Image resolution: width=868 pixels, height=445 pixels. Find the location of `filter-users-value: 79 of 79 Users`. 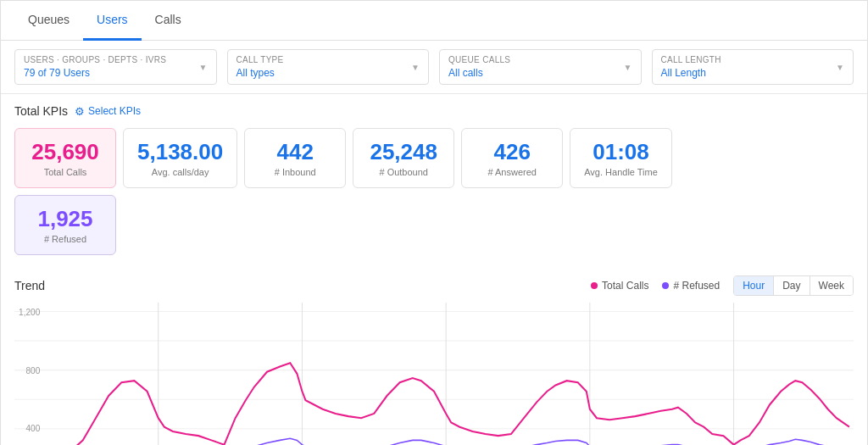

filter-users-value: 79 of 79 Users is located at coordinates (57, 73).